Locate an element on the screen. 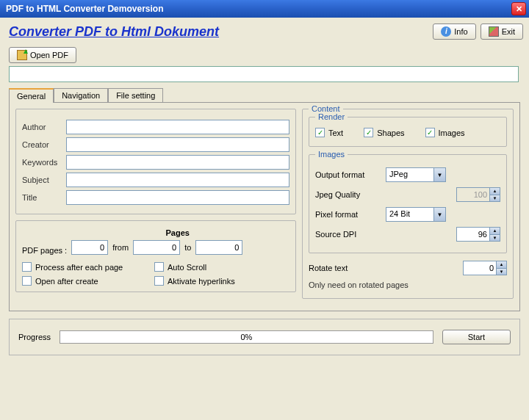 This screenshot has height=420, width=529. exit-label: Exit is located at coordinates (508, 32).